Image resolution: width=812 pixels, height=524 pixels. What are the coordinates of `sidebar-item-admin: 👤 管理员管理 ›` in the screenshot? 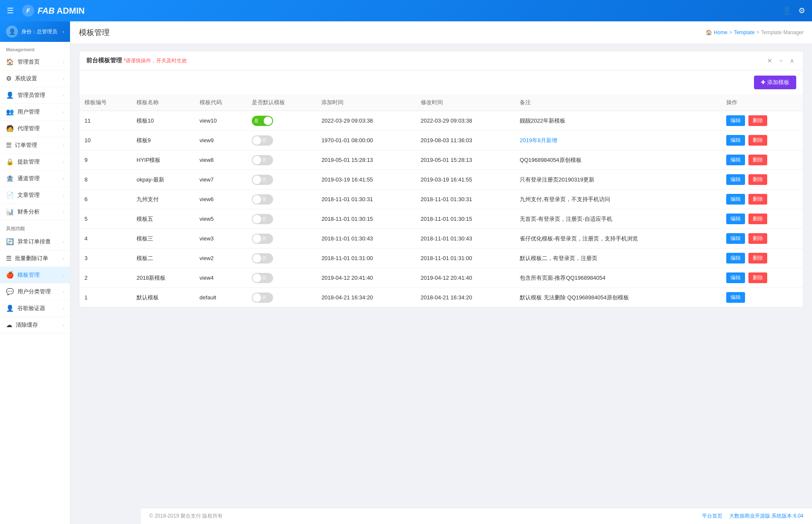 It's located at (35, 96).